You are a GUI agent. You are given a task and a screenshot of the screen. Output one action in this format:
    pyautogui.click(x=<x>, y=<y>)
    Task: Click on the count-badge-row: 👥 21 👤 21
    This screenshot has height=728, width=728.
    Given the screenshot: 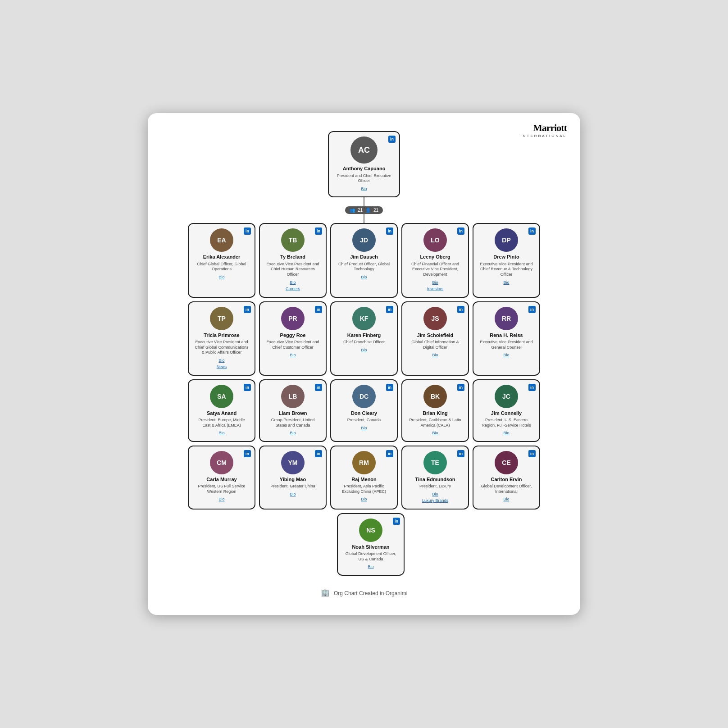 What is the action you would take?
    pyautogui.click(x=364, y=210)
    